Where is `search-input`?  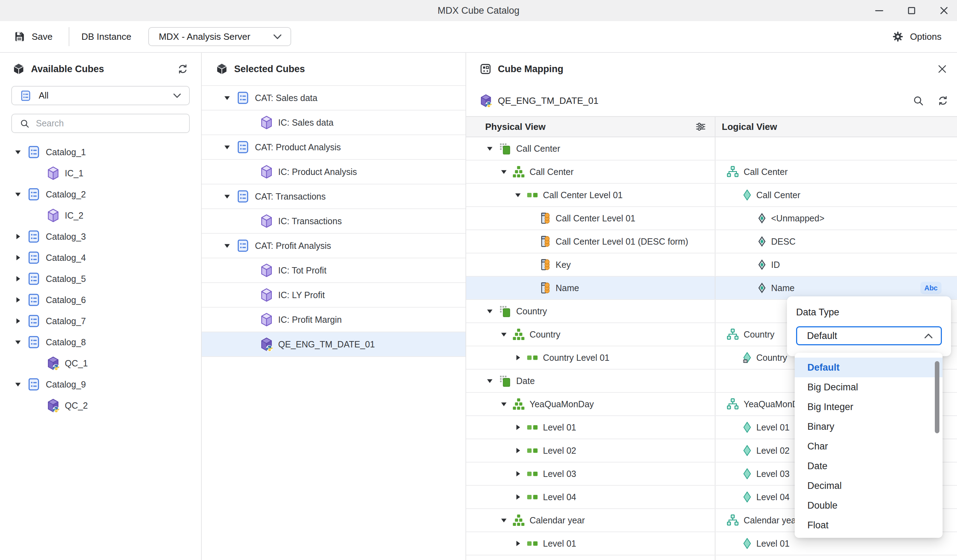 search-input is located at coordinates (109, 123).